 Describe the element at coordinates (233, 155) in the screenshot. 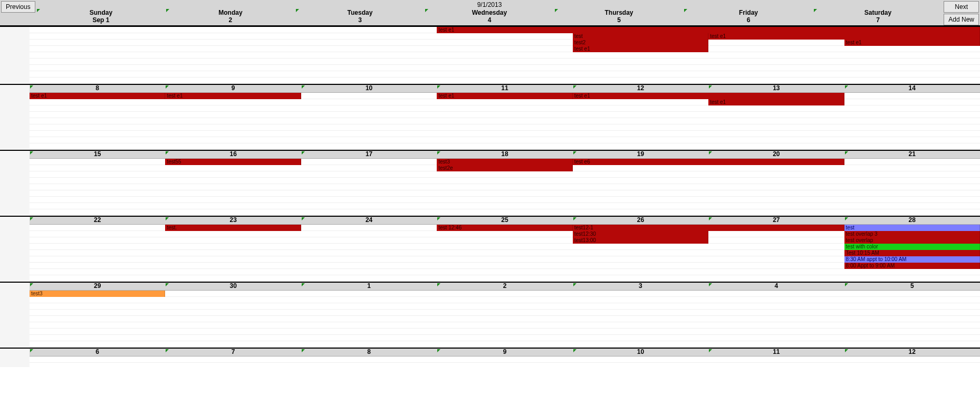

I see `date-cell: 16` at that location.